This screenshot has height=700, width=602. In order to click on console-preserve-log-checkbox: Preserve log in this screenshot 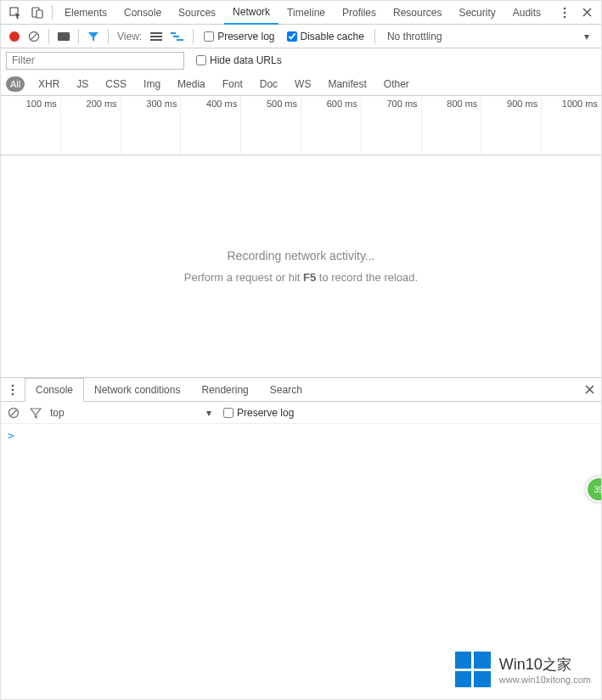, I will do `click(258, 413)`.